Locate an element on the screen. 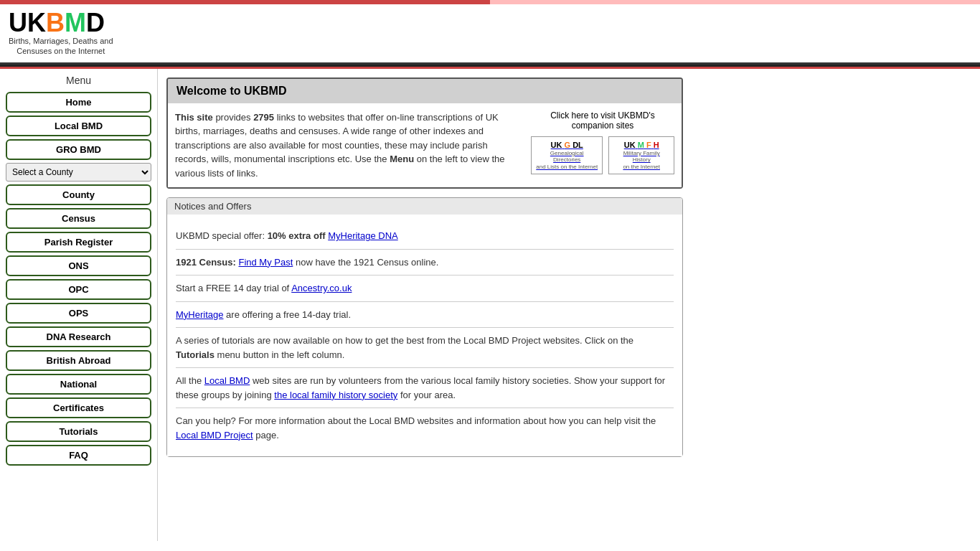 This screenshot has width=980, height=551. menu-bold: Menu is located at coordinates (402, 159).